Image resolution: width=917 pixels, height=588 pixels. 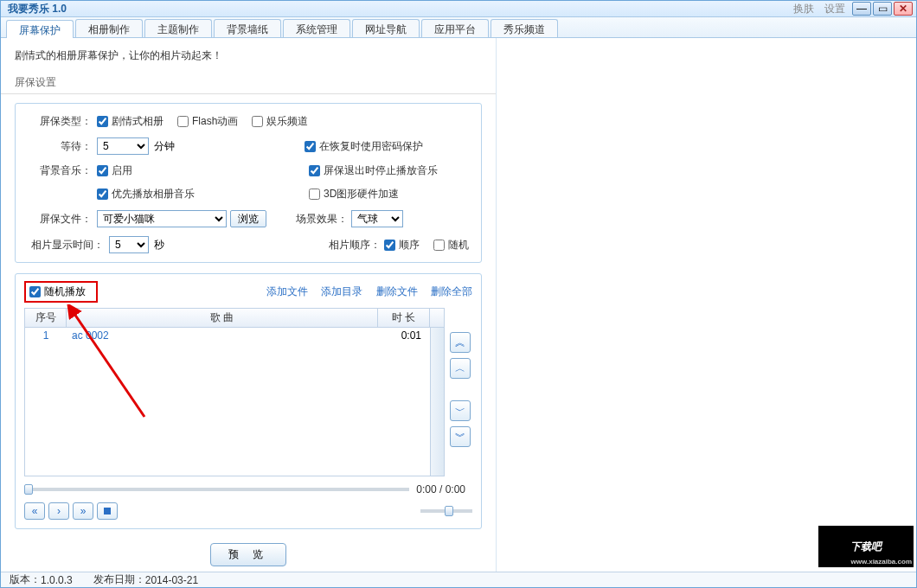 I want to click on time-display: 0:00 / 0:00, so click(x=441, y=489).